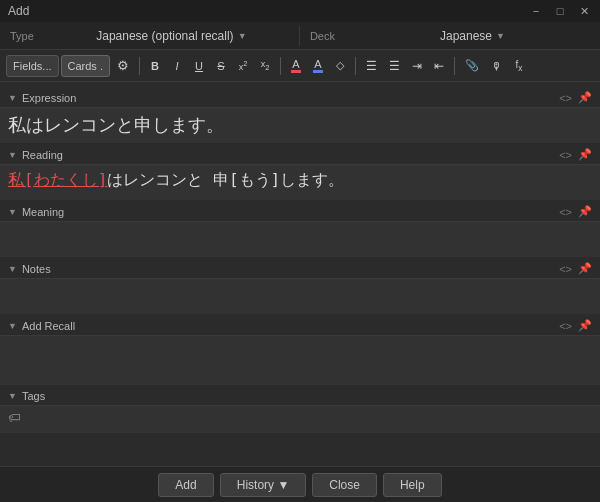 This screenshot has height=502, width=600. What do you see at coordinates (496, 66) in the screenshot?
I see `record-icon: 🎙` at bounding box center [496, 66].